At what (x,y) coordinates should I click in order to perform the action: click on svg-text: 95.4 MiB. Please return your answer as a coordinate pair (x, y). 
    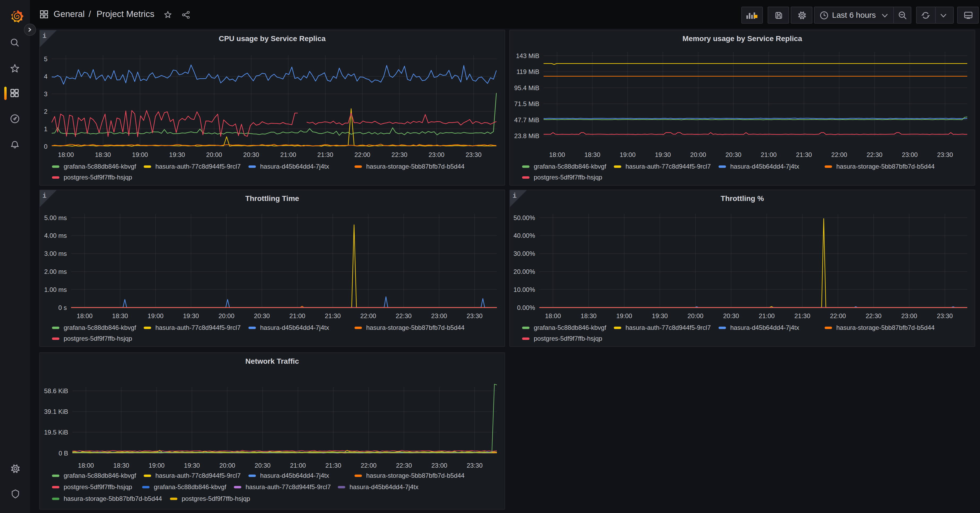
    Looking at the image, I should click on (527, 88).